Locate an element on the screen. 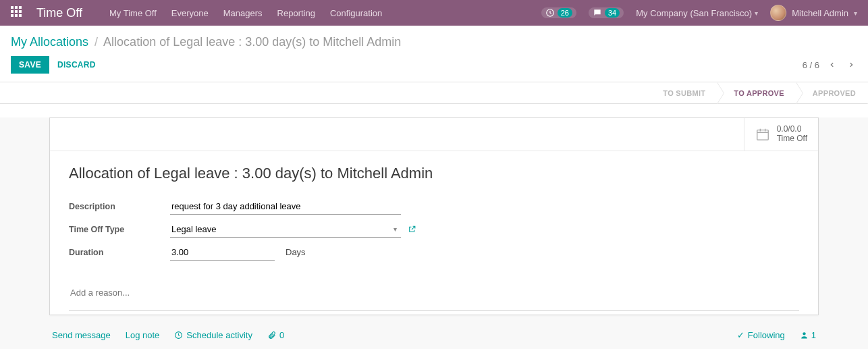  user-menu: Mitchell Admin ▾ is located at coordinates (814, 13).